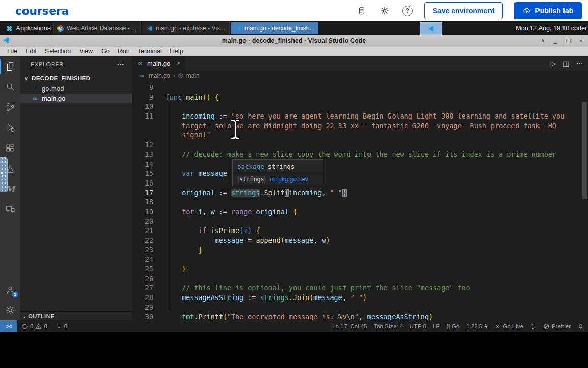 The height and width of the screenshot is (368, 588). I want to click on code-line-22: 22 message = append(message, w), so click(360, 241).